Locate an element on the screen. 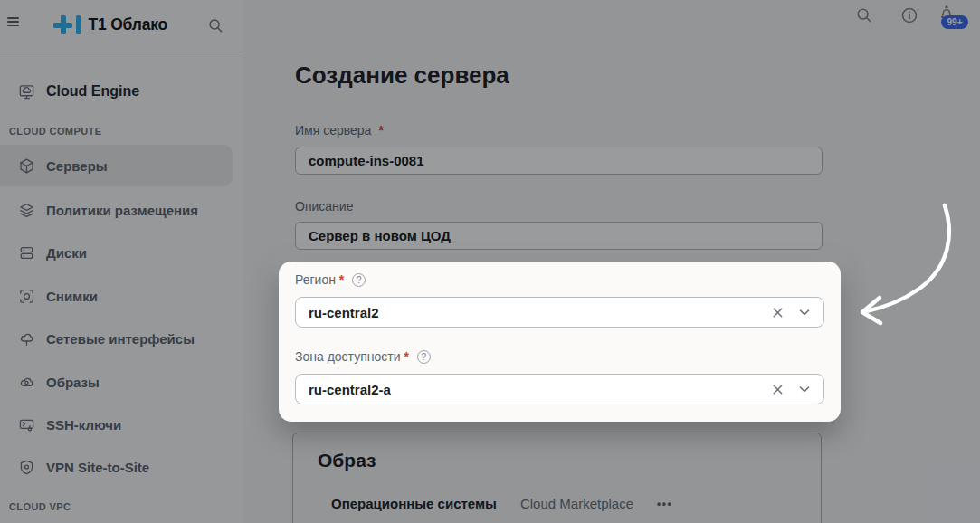  region-label: Регион * ? is located at coordinates (330, 280).